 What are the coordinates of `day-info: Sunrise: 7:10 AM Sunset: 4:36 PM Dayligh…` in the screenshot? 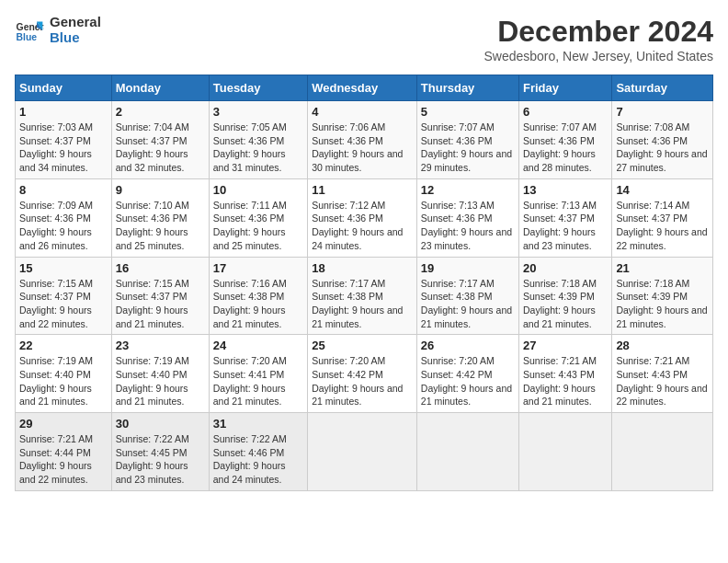 It's located at (160, 226).